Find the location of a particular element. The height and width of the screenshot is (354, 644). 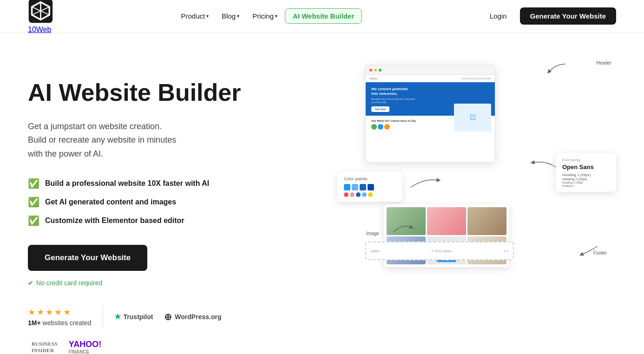

bullet-1: ✅ Build a professional website 10X faste… is located at coordinates (158, 184).